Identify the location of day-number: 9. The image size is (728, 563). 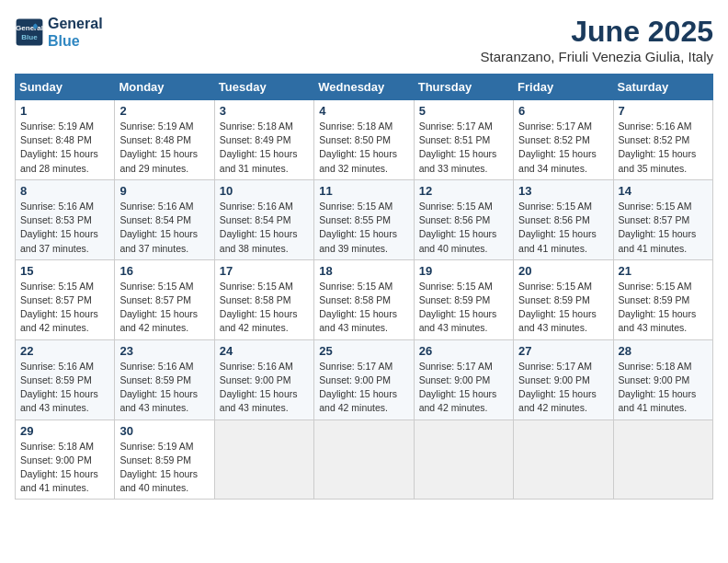
(164, 191).